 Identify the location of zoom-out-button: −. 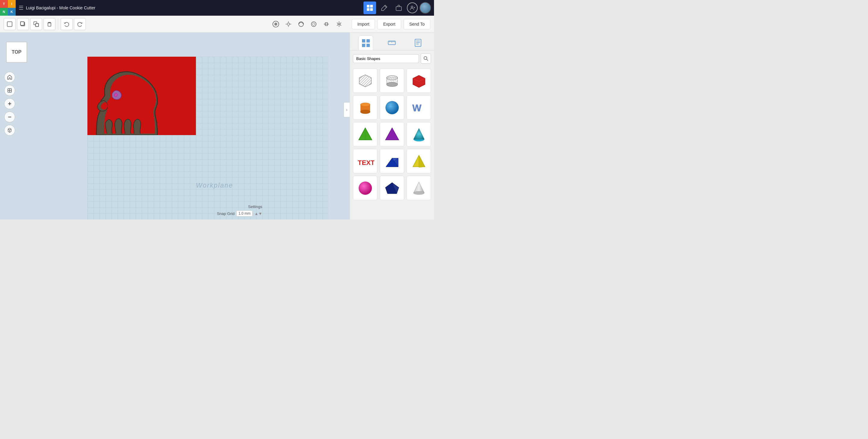
(10, 117).